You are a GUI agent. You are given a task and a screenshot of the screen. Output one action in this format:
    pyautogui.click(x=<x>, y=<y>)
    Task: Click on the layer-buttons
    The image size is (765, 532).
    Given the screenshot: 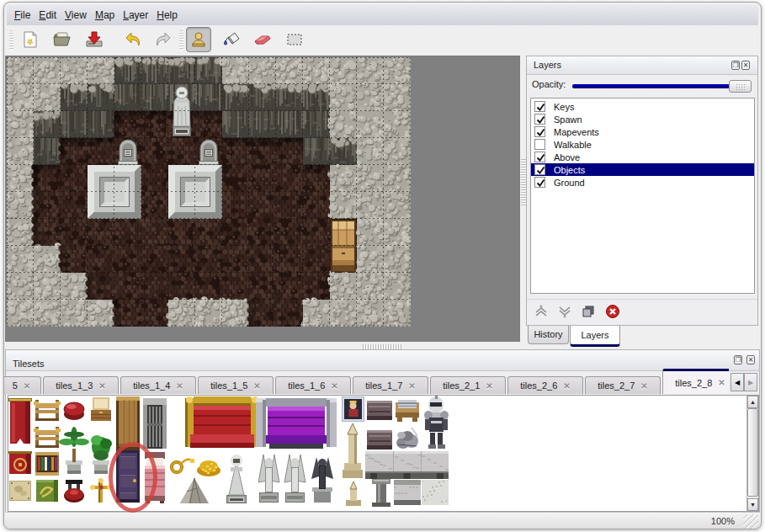 What is the action you would take?
    pyautogui.click(x=642, y=311)
    